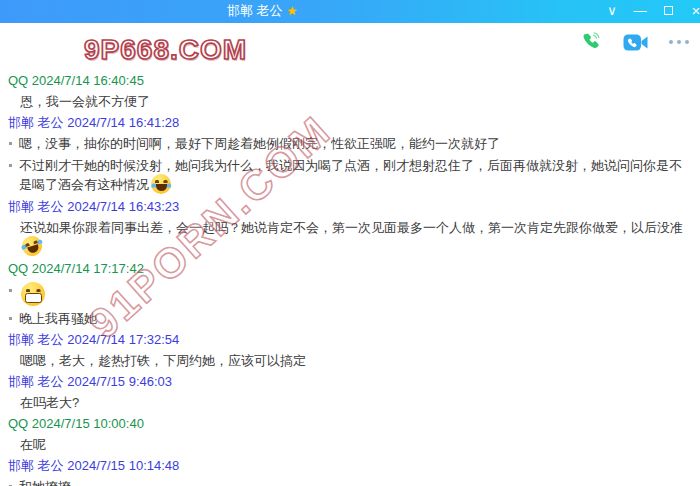 The image size is (700, 486). Describe the element at coordinates (350, 340) in the screenshot. I see `message-timestamp: 邯郸 老公 2024/7/14 17:32:54` at that location.